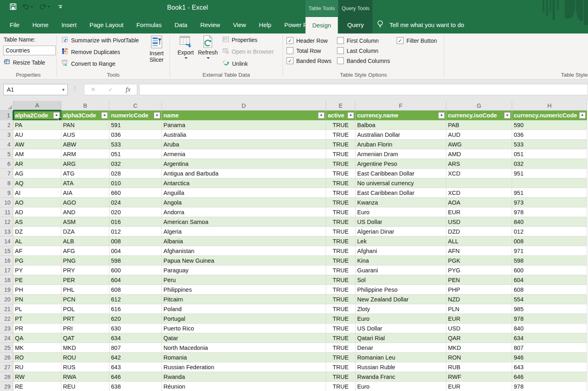  I want to click on cell-E19: TRUE, so click(341, 290).